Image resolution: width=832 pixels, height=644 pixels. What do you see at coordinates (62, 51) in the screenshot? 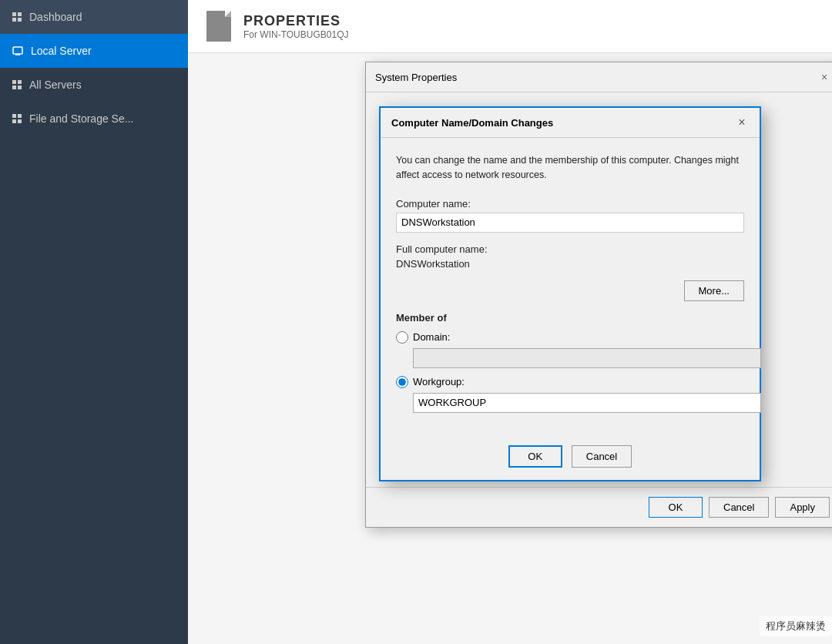
I see `sidebar-item-label: Local Server` at bounding box center [62, 51].